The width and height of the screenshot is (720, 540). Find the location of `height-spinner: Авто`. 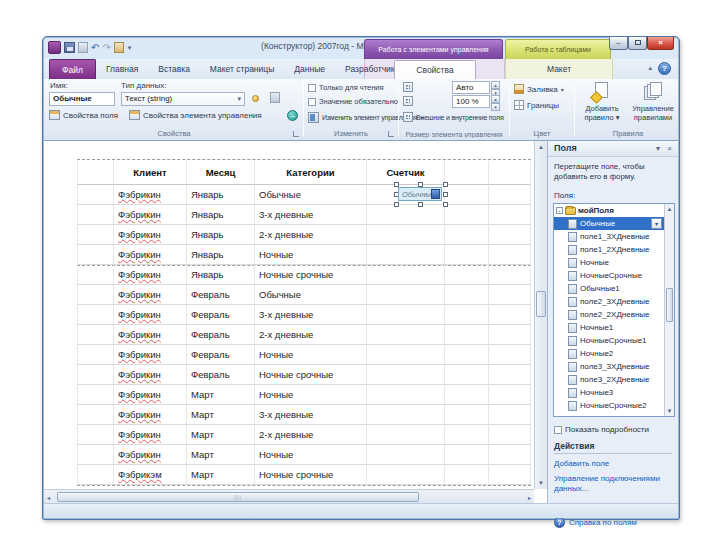

height-spinner: Авто is located at coordinates (471, 88).